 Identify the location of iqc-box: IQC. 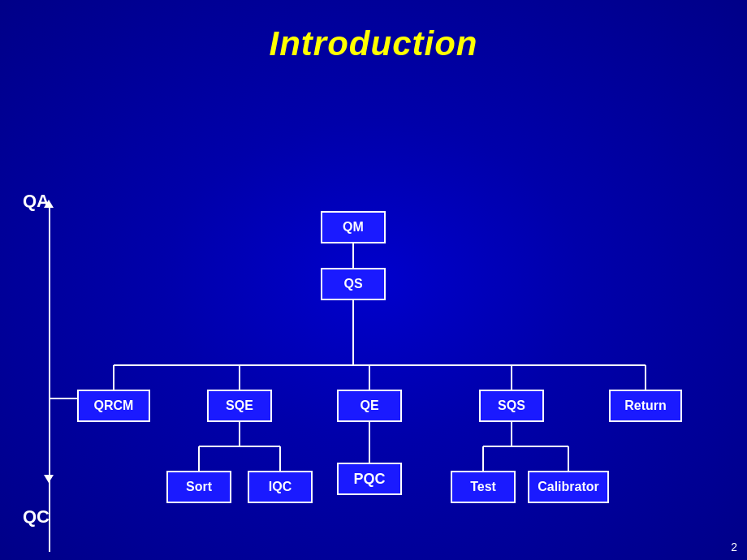
(280, 487).